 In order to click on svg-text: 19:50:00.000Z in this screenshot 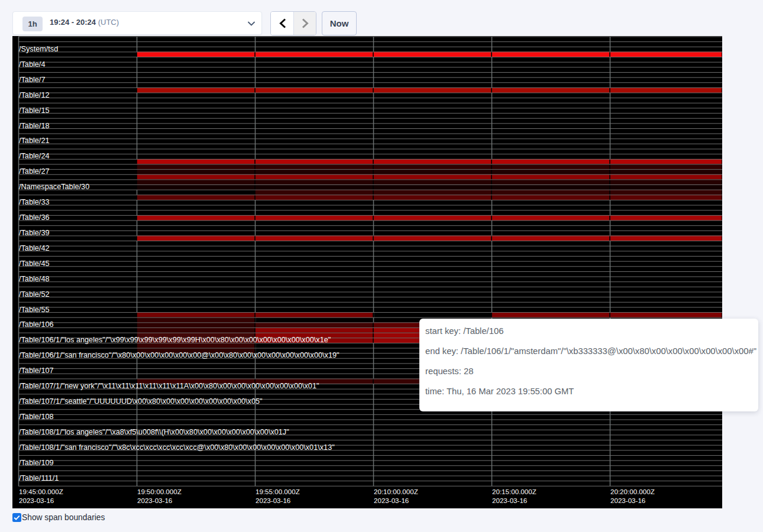, I will do `click(160, 492)`.